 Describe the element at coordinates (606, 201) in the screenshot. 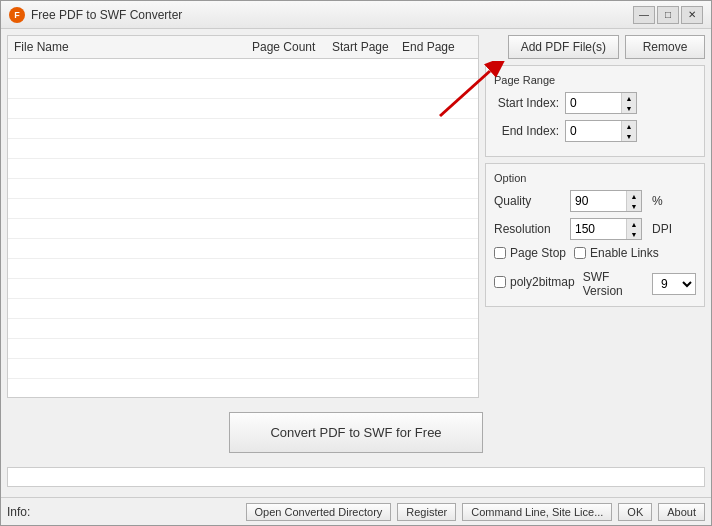

I see `quality-spinbox: ▲ ▼` at that location.